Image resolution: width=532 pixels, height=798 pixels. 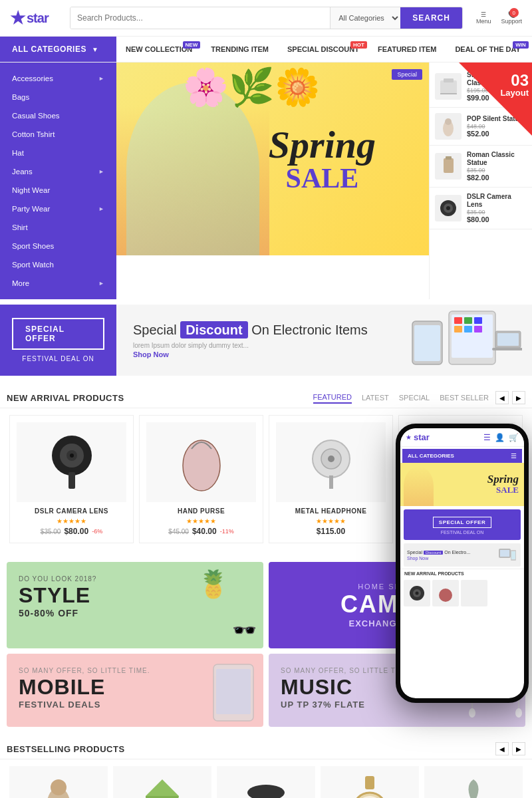 I want to click on sunglasses-icon: 🕶️, so click(x=245, y=630).